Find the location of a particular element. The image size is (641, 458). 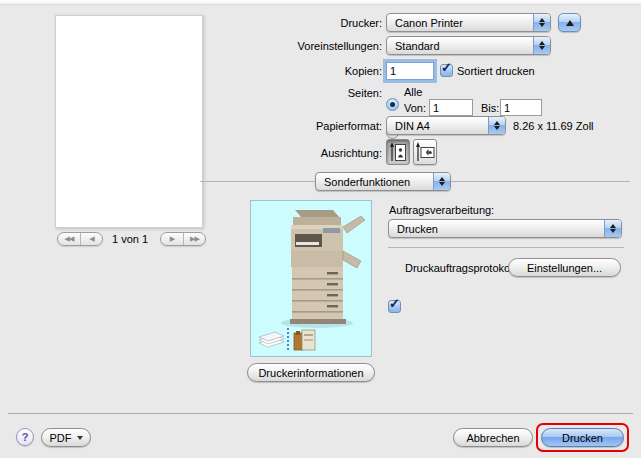

presets-label: Voreinstellungen: is located at coordinates (311, 46).